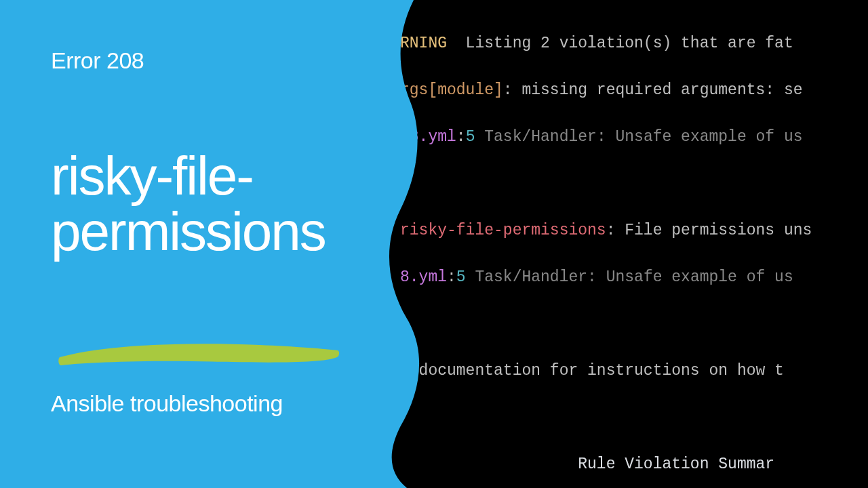 This screenshot has width=868, height=488. What do you see at coordinates (189, 232) in the screenshot?
I see `title-line2: permissions` at bounding box center [189, 232].